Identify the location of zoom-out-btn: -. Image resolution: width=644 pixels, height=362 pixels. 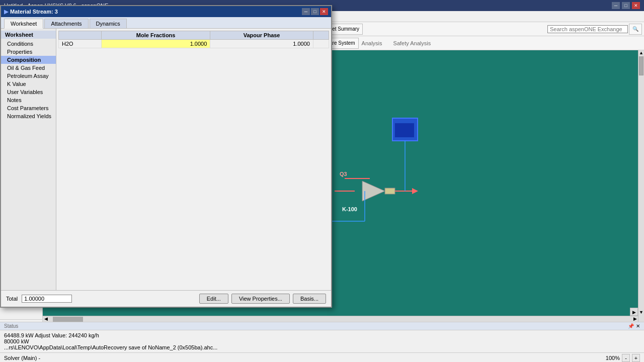
(626, 358).